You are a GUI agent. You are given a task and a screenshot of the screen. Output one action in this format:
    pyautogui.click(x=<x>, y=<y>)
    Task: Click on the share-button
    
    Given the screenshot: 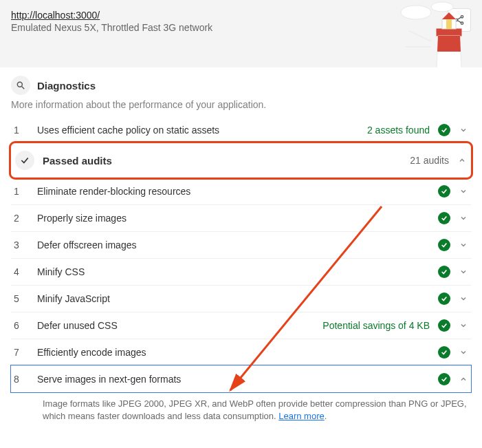 What is the action you would take?
    pyautogui.click(x=459, y=20)
    